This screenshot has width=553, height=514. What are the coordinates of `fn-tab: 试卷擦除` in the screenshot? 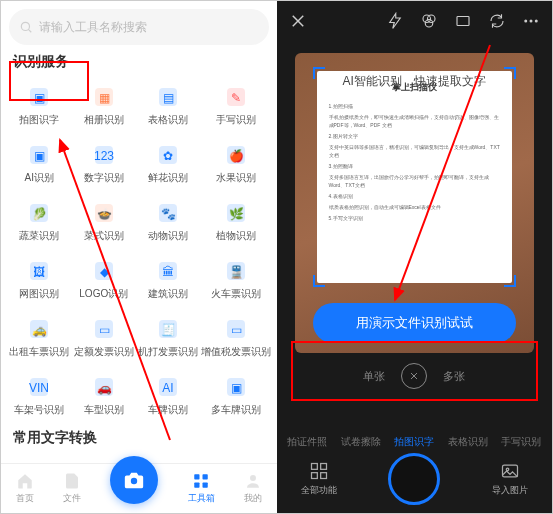 It's located at (361, 442).